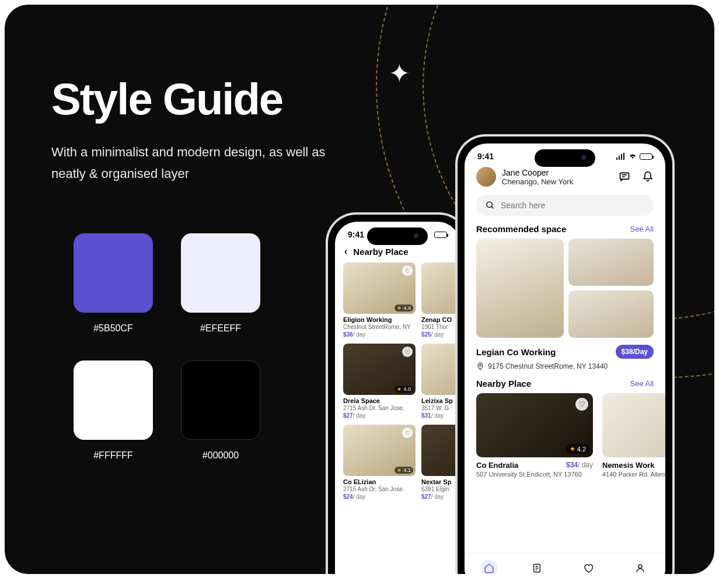  Describe the element at coordinates (490, 205) in the screenshot. I see `search-icon` at that location.